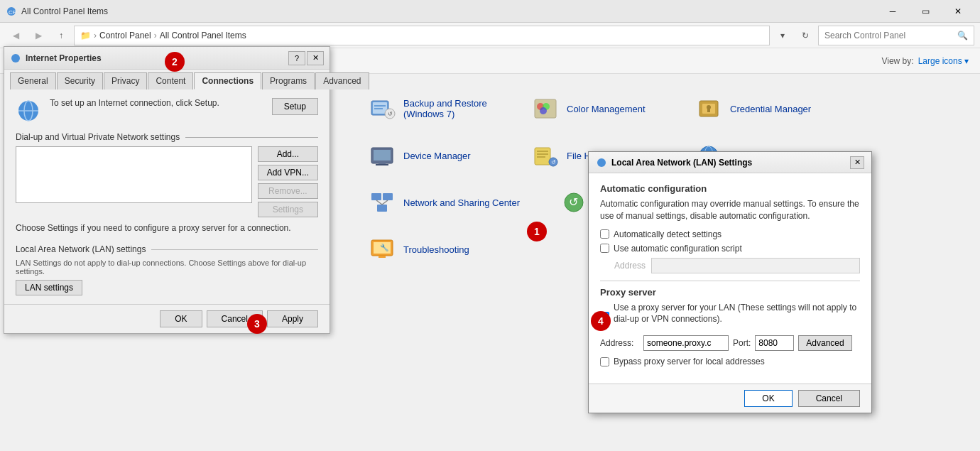 This screenshot has height=451, width=980. What do you see at coordinates (490, 11) in the screenshot?
I see `titlebar: CP All Control Panel Items ─ ▭ ✕` at bounding box center [490, 11].